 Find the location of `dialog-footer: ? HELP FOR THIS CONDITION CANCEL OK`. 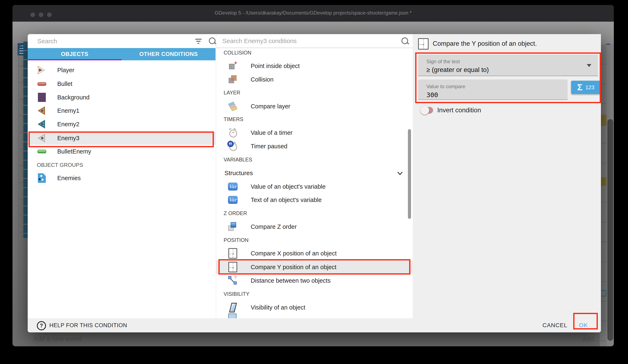

dialog-footer: ? HELP FOR THIS CONDITION CANCEL OK is located at coordinates (314, 325).